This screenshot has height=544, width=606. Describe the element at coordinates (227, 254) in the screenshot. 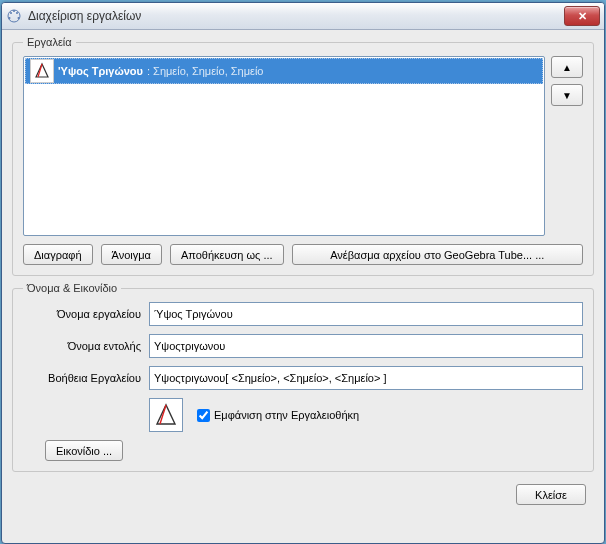

I see `save-as-button: Αποθήκευση ως ...` at that location.